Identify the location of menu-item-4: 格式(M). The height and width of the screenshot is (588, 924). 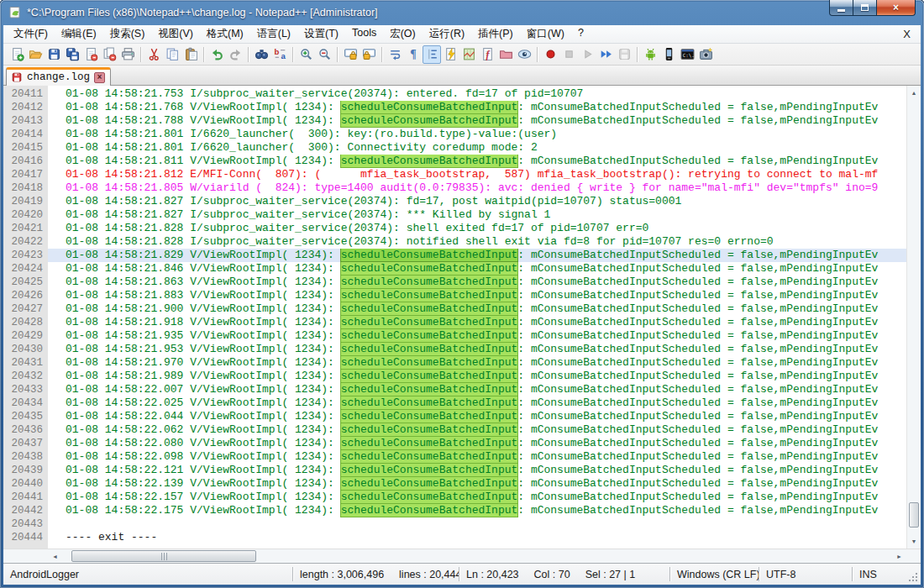
(225, 34).